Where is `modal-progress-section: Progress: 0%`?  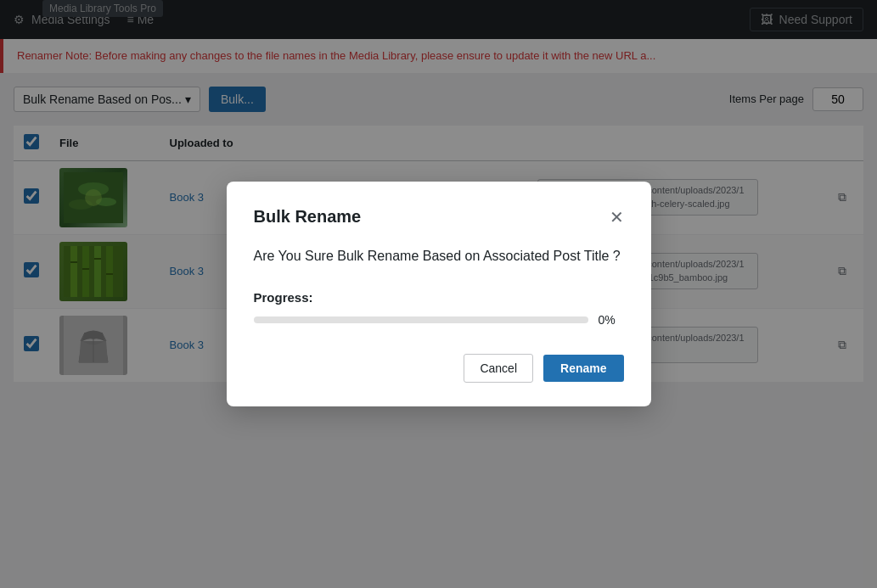 modal-progress-section: Progress: 0% is located at coordinates (439, 309).